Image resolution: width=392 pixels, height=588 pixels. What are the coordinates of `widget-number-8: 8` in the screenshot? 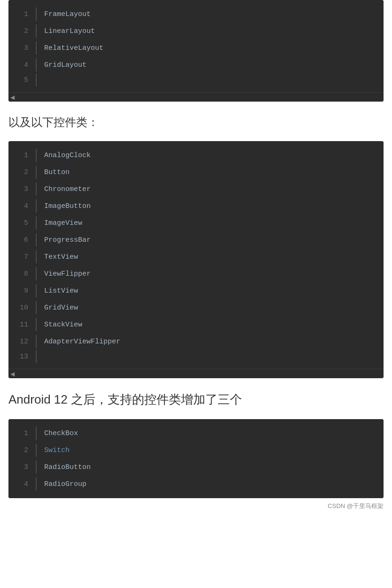 It's located at (21, 274).